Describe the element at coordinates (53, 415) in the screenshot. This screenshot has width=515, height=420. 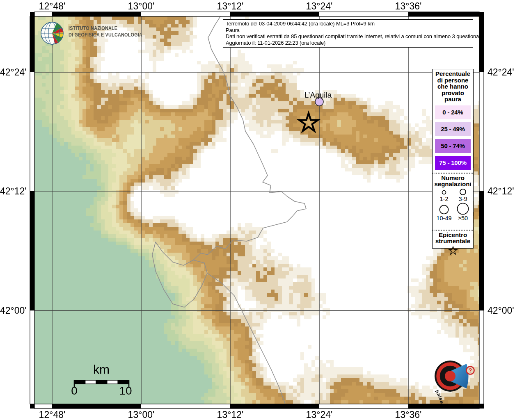
I see `axis-label-bottom: 12°48'` at that location.